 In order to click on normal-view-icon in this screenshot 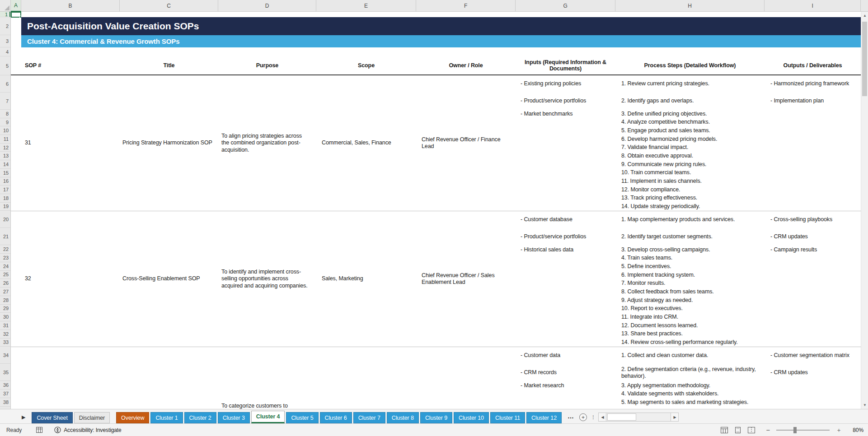, I will do `click(724, 430)`.